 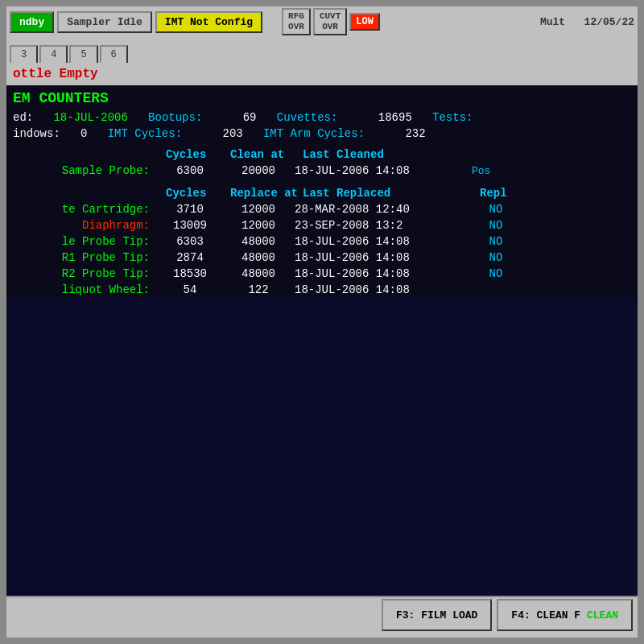 I want to click on tab-5: 5, so click(x=84, y=54).